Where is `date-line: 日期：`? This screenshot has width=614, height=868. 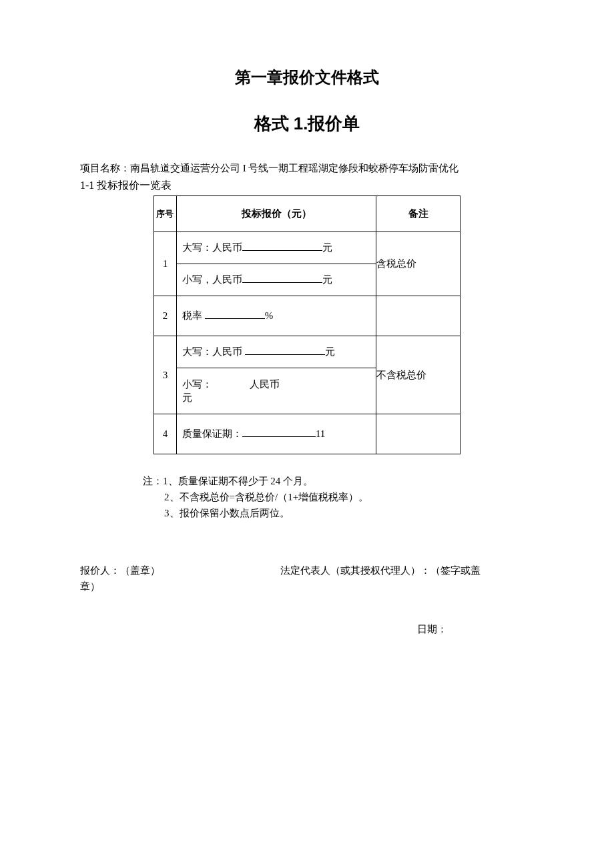 date-line: 日期： is located at coordinates (307, 629).